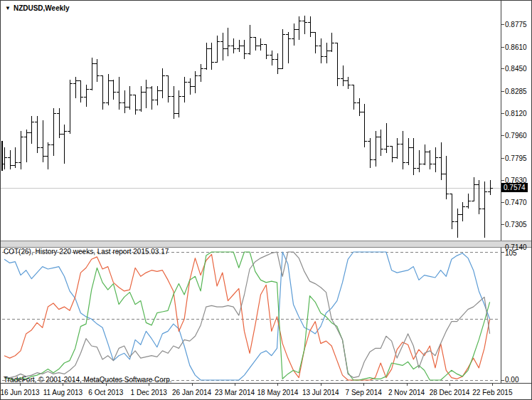 This screenshot has height=400, width=532. I want to click on date-axis-label: 11 Aug 2013, so click(63, 393).